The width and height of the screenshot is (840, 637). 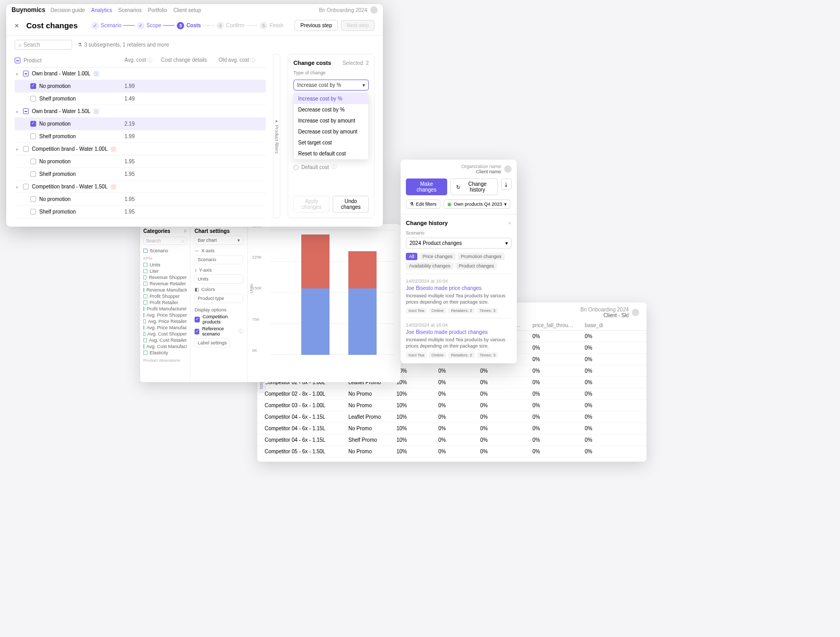 What do you see at coordinates (165, 309) in the screenshot?
I see `kpi-item: Profit Manufacturer` at bounding box center [165, 309].